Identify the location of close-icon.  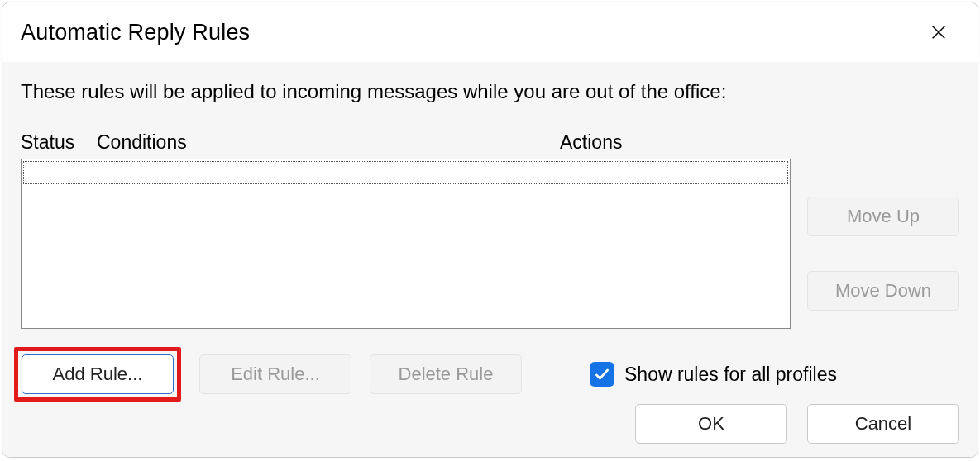
(939, 32).